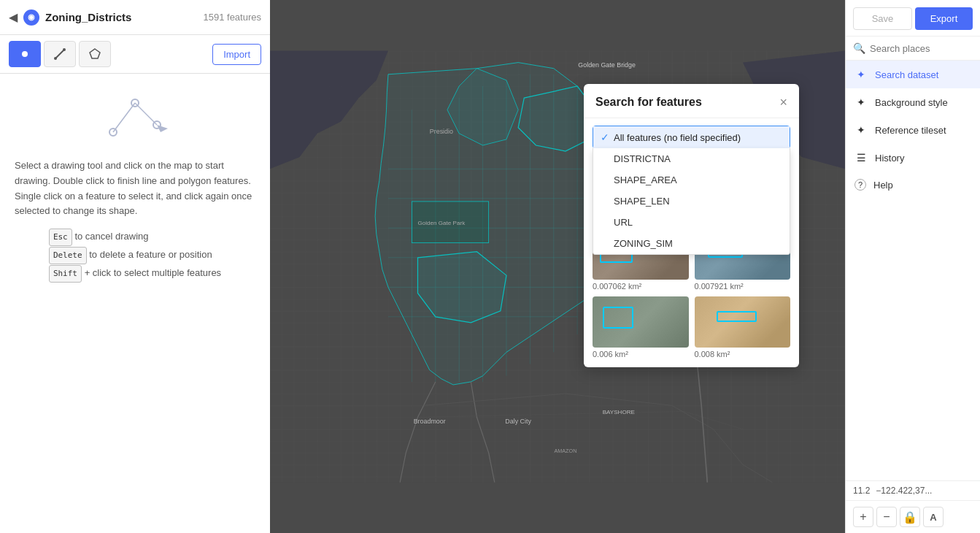 This screenshot has width=980, height=533. I want to click on drawing-illustration, so click(135, 118).